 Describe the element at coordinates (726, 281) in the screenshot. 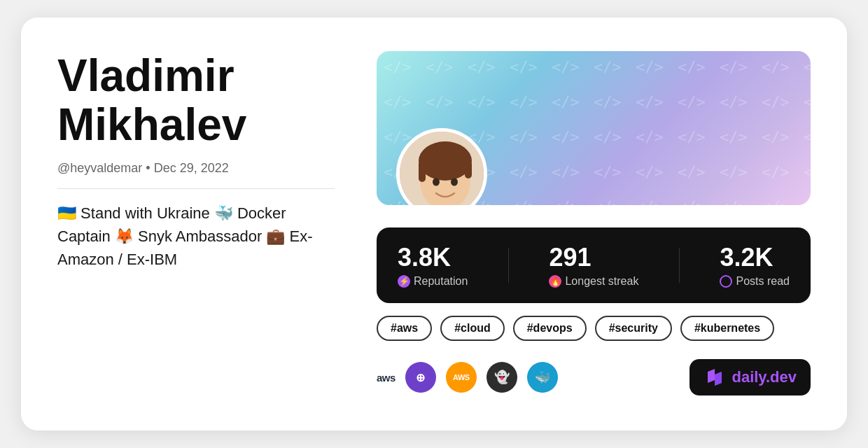

I see `posts-icon` at that location.